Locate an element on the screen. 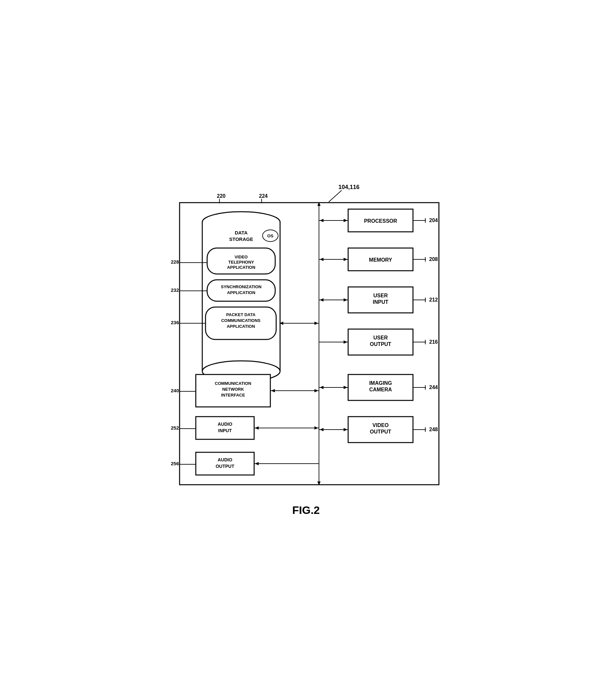  user-output-line1: USER is located at coordinates (380, 338).